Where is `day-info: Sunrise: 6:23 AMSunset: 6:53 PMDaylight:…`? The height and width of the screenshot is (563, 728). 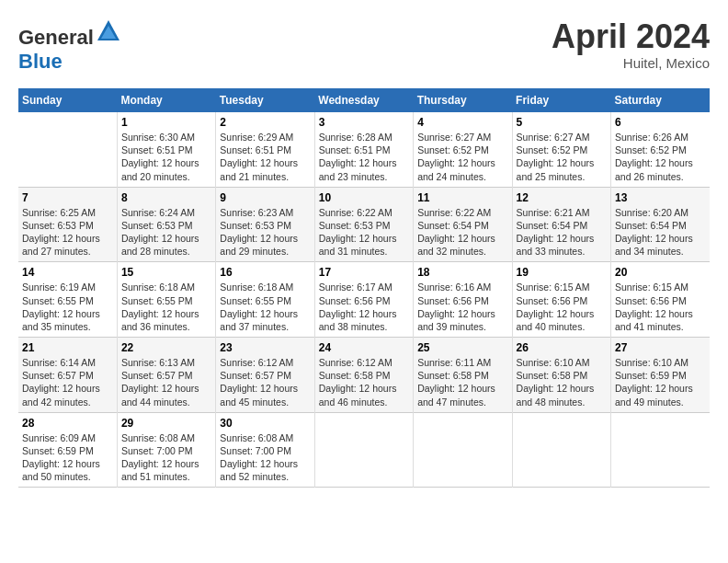
day-info: Sunrise: 6:23 AMSunset: 6:53 PMDaylight:… is located at coordinates (265, 232).